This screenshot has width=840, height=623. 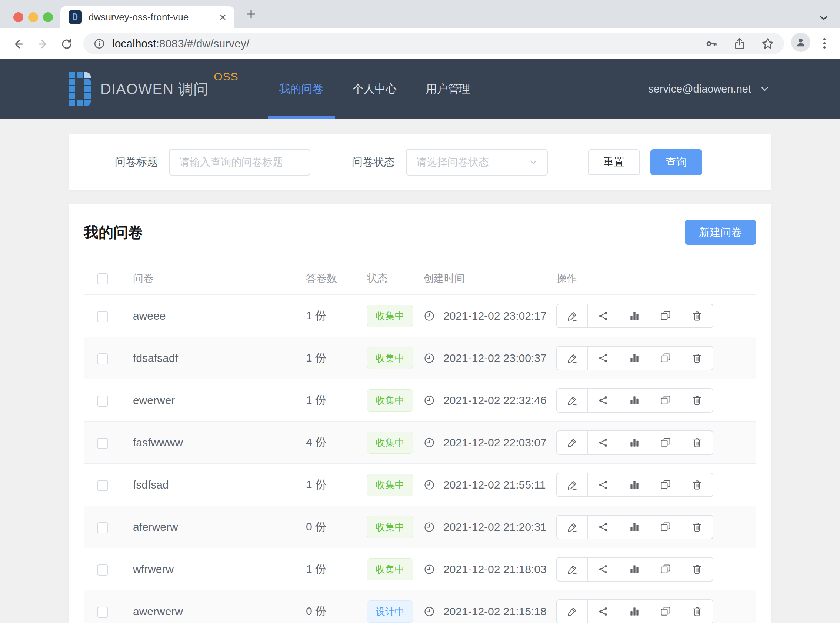 I want to click on url-bar: localhost:8083/#/dw/survey/, so click(x=434, y=43).